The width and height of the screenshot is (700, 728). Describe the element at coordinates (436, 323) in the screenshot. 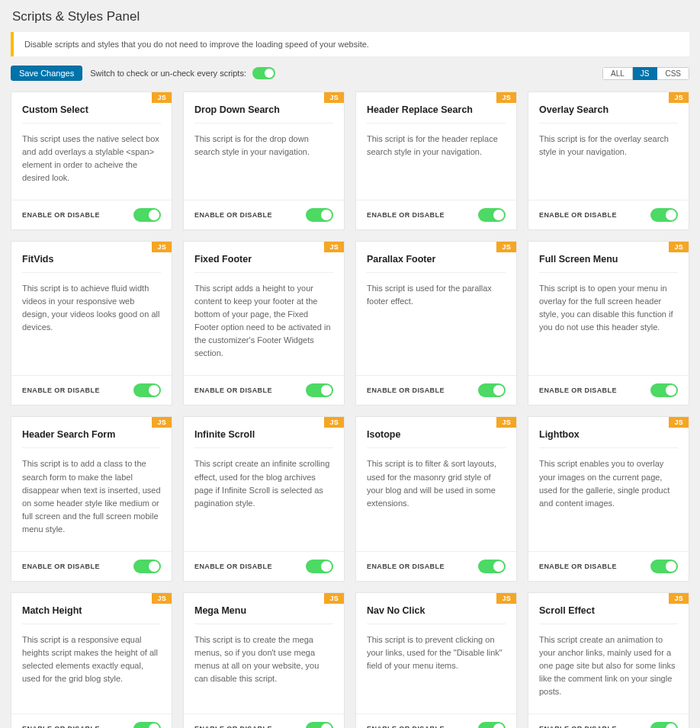

I see `card: JSParallax FooterThis script is used for…` at that location.